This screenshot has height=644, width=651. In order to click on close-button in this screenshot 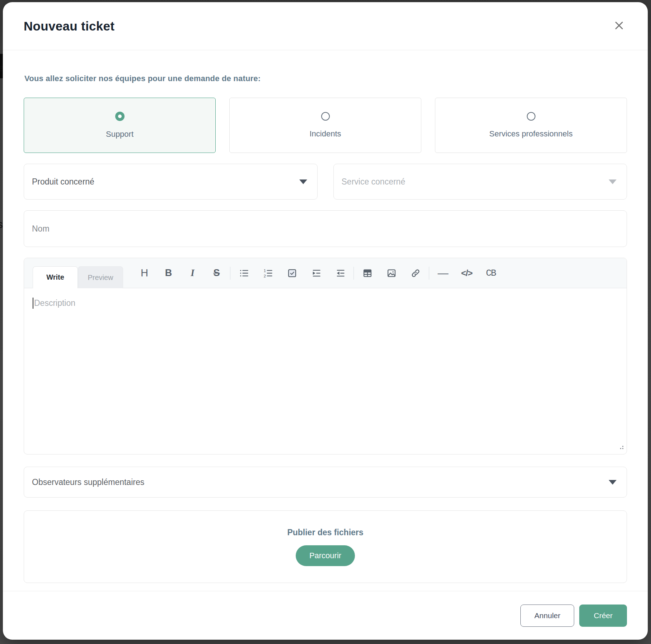, I will do `click(619, 26)`.